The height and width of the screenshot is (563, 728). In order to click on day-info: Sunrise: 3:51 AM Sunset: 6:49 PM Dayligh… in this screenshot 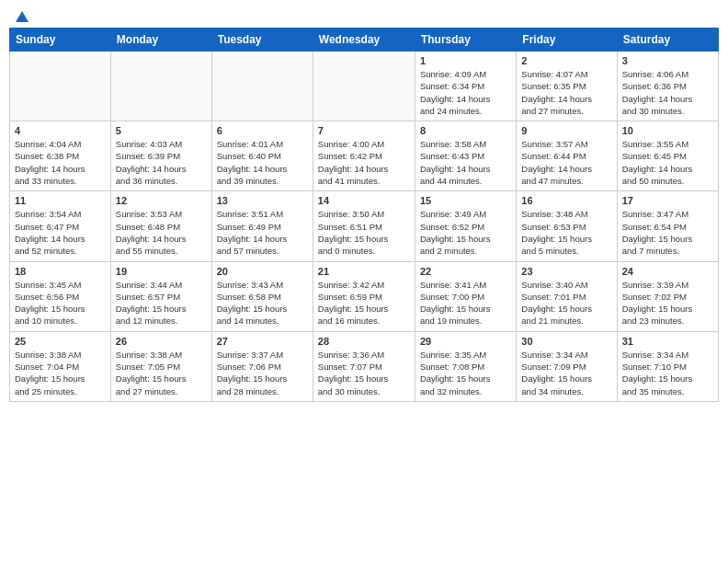, I will do `click(263, 232)`.